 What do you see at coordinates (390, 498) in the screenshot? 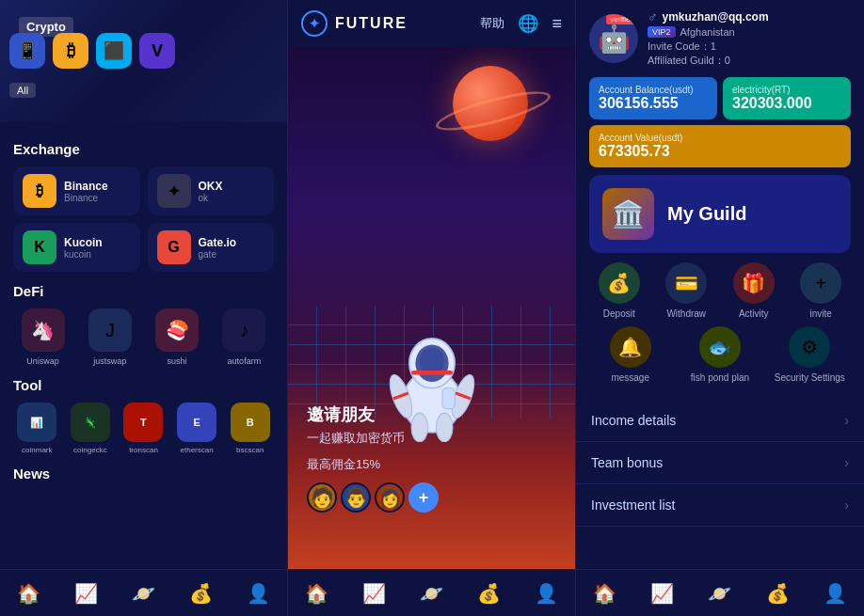
I see `avatar-3: 👩` at bounding box center [390, 498].